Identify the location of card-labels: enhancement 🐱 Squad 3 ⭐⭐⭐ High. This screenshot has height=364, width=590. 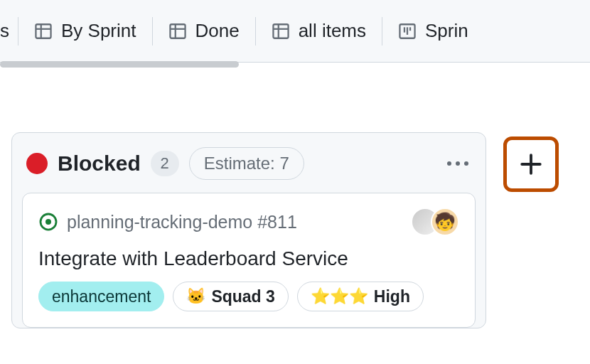
(249, 296).